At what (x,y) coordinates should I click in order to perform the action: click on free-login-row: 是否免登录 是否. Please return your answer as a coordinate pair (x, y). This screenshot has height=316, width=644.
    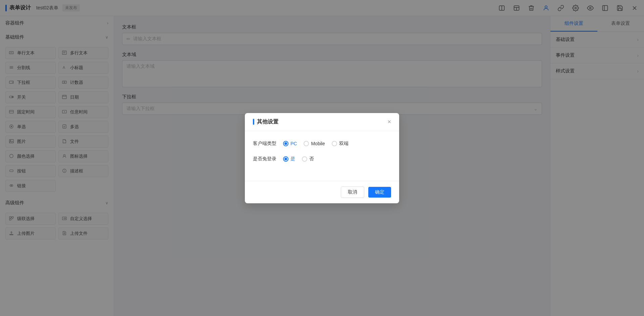
    Looking at the image, I should click on (322, 159).